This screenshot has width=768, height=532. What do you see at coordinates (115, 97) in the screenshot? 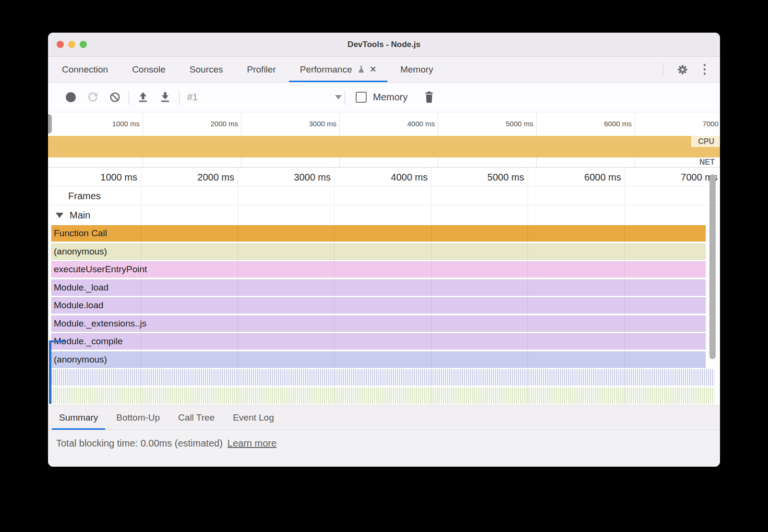
I see `clear-button` at bounding box center [115, 97].